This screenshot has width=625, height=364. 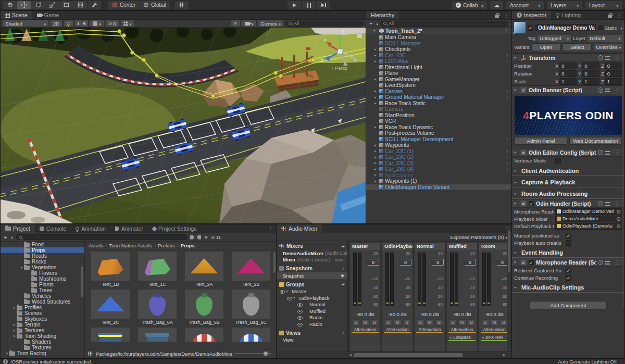 What do you see at coordinates (343, 333) in the screenshot?
I see `add-view-button` at bounding box center [343, 333].